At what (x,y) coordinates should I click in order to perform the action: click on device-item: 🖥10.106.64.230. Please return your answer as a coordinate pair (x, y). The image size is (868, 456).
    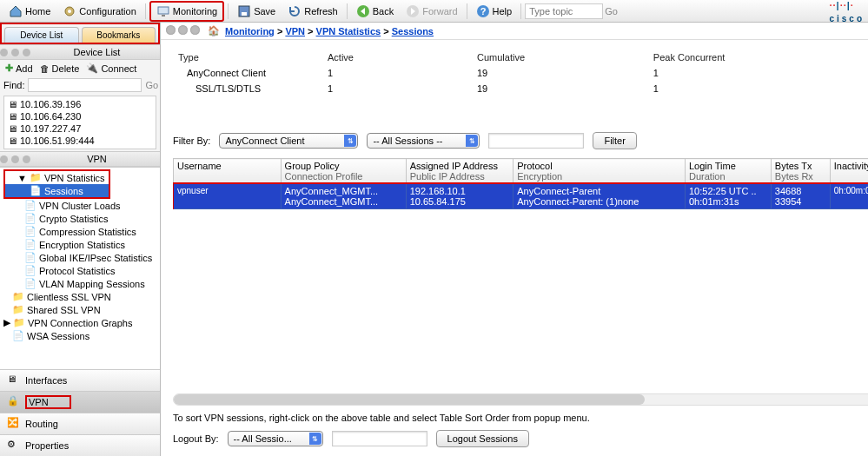
    Looking at the image, I should click on (80, 116).